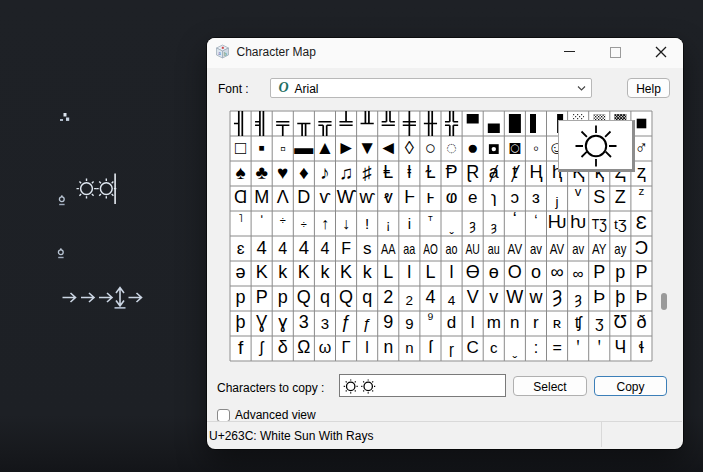  Describe the element at coordinates (262, 322) in the screenshot. I see `svg-text: Ɣ` at that location.